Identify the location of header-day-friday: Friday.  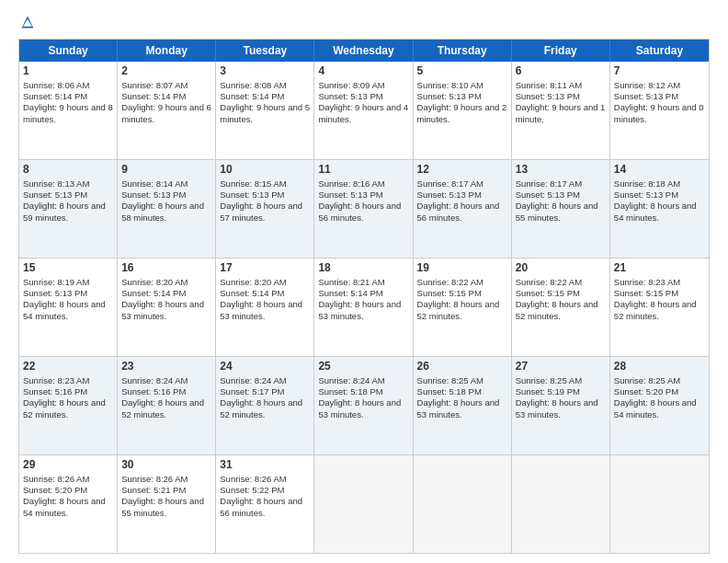
(561, 51).